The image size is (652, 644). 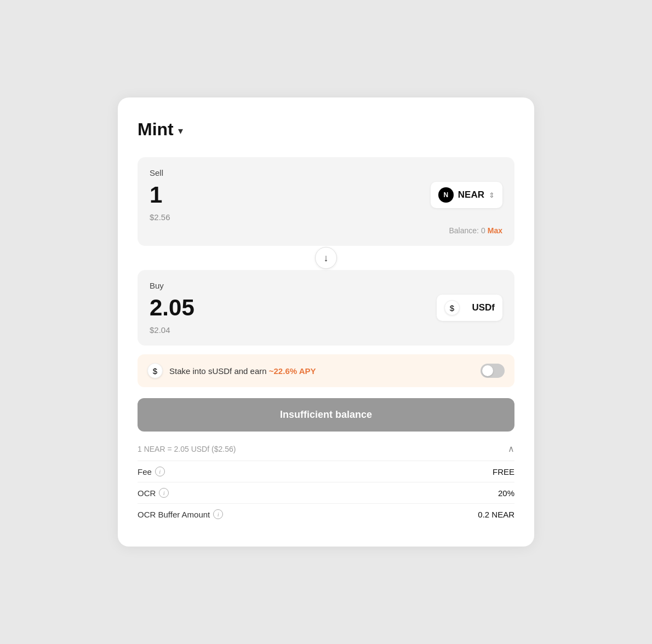 What do you see at coordinates (492, 195) in the screenshot?
I see `sell-token-chevron-icon: ⇕` at bounding box center [492, 195].